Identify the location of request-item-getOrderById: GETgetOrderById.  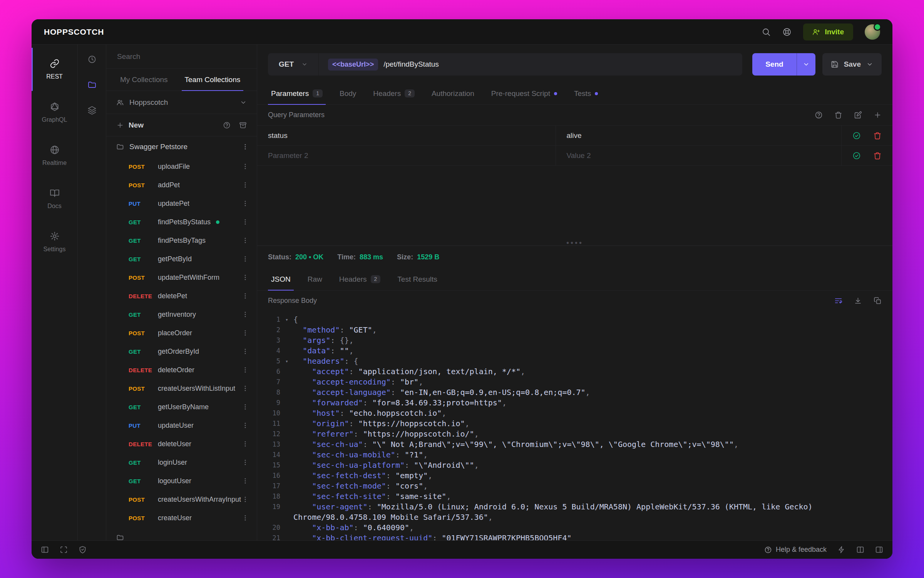
(182, 351).